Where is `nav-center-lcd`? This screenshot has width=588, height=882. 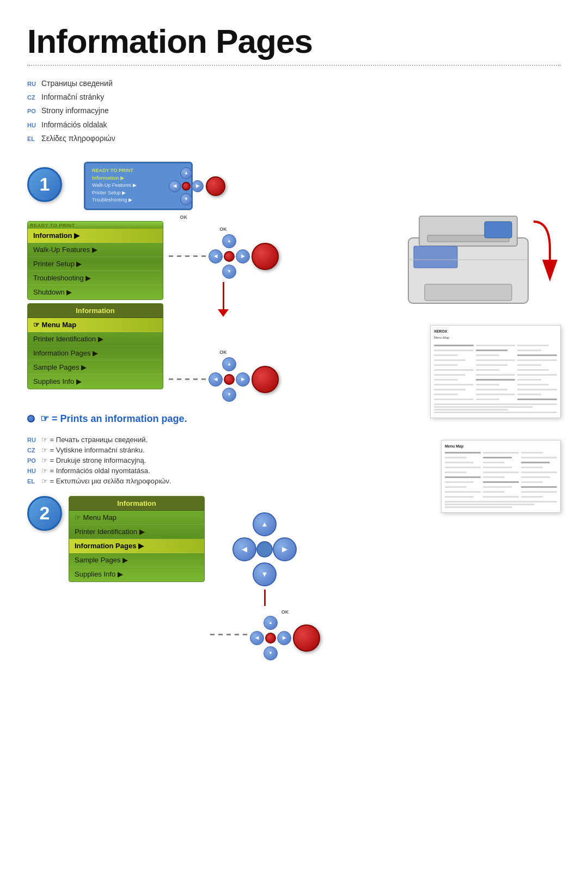
nav-center-lcd is located at coordinates (186, 186).